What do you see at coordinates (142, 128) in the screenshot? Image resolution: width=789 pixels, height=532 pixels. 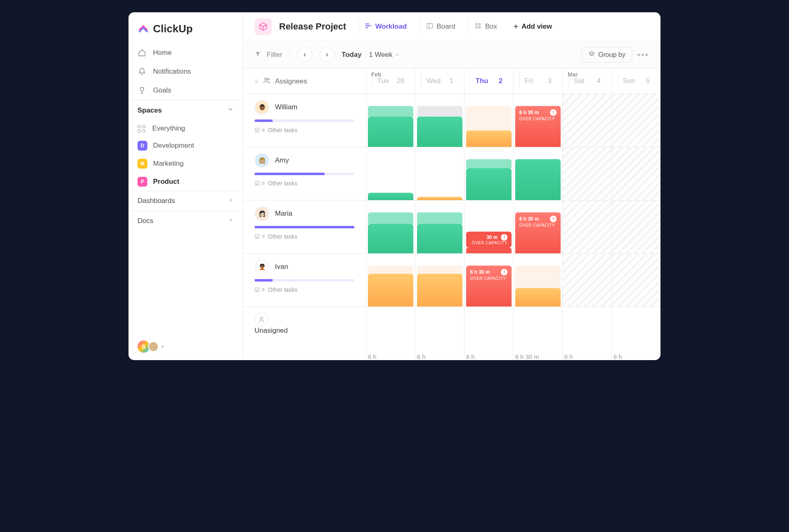 I see `everything-icon` at bounding box center [142, 128].